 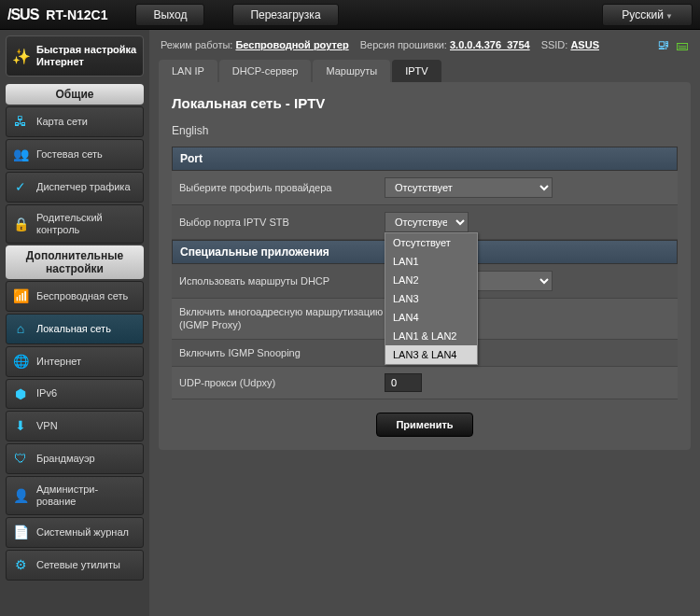 What do you see at coordinates (21, 297) in the screenshot?
I see `wireless-icon: 📶` at bounding box center [21, 297].